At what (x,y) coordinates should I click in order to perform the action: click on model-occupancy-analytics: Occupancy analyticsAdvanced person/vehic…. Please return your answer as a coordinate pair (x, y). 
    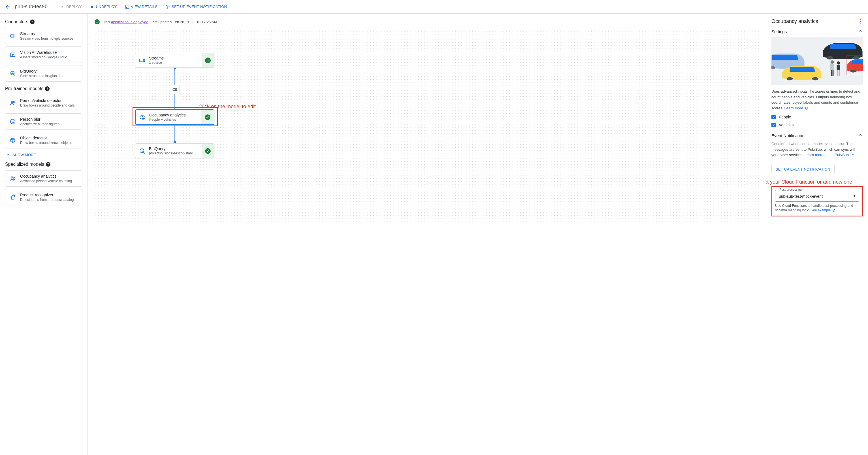
    Looking at the image, I should click on (44, 179).